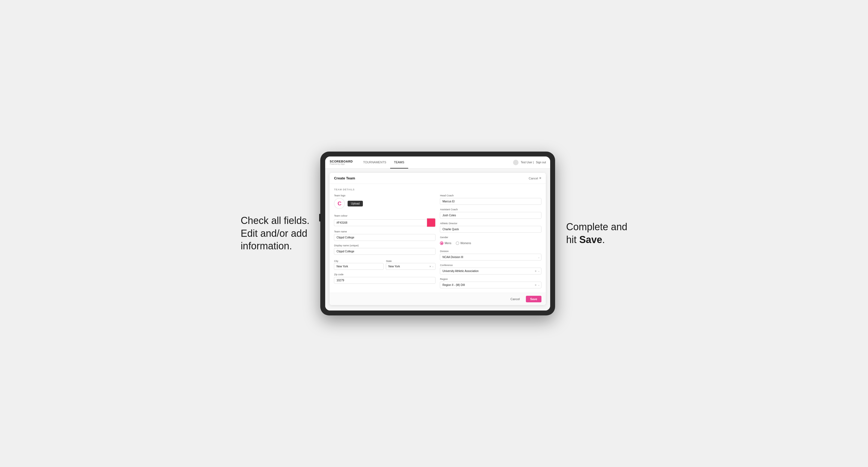 The width and height of the screenshot is (868, 467). What do you see at coordinates (385, 278) in the screenshot?
I see `zip-group: Zip code` at bounding box center [385, 278].